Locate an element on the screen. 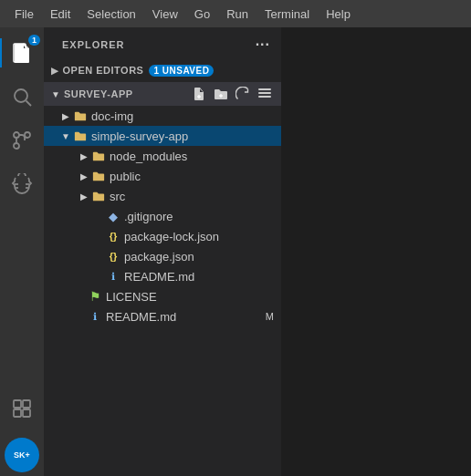 The height and width of the screenshot is (476, 471). src-label: src is located at coordinates (117, 197).